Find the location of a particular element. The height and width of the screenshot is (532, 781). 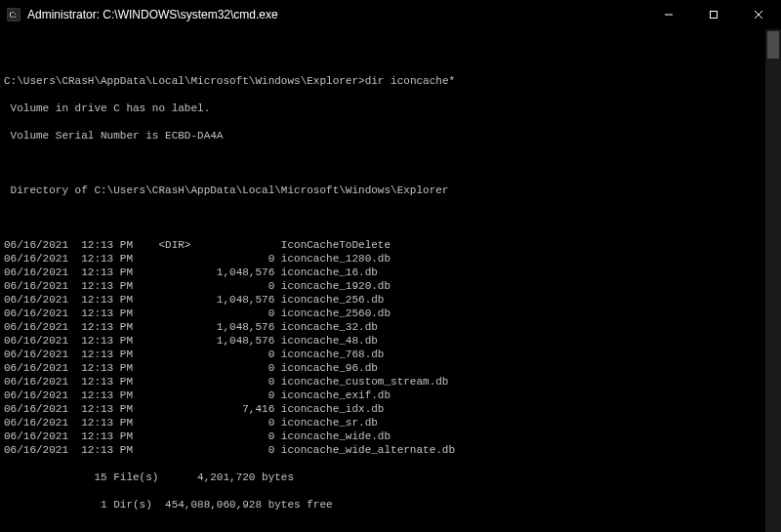

vertical-scrollbar is located at coordinates (773, 281).